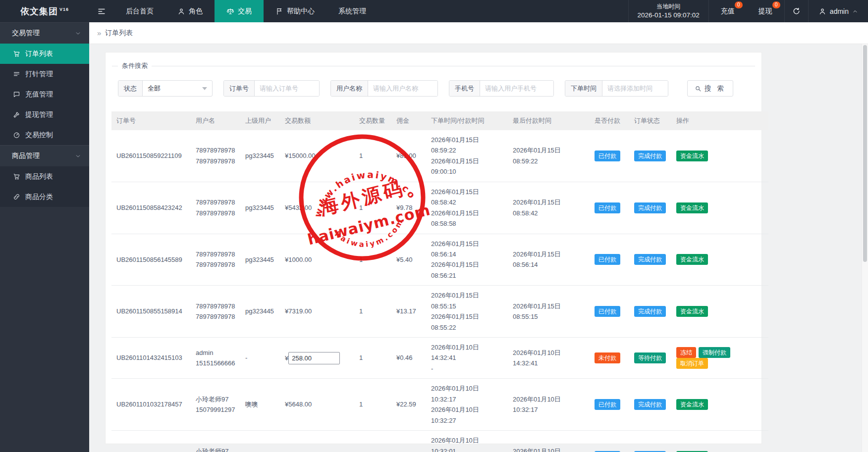 The image size is (868, 452). Describe the element at coordinates (151, 405) in the screenshot. I see `order-no: UB2601101032178457` at that location.